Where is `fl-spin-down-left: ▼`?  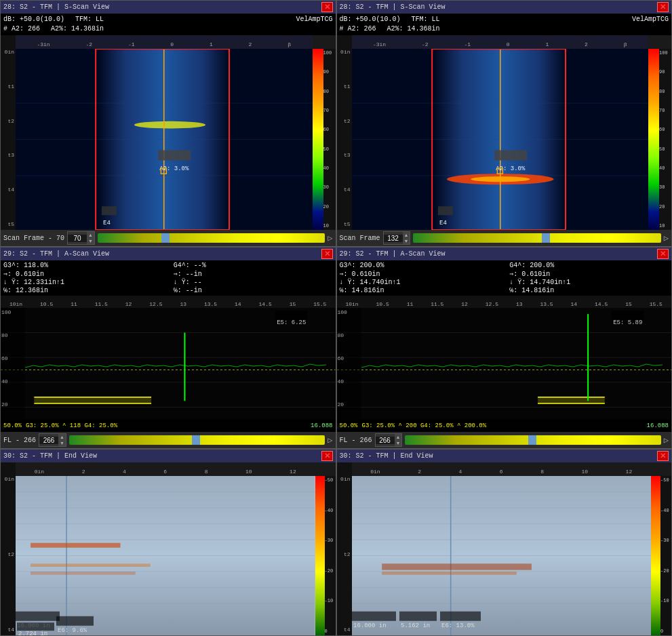 fl-spin-down-left: ▼ is located at coordinates (62, 443).